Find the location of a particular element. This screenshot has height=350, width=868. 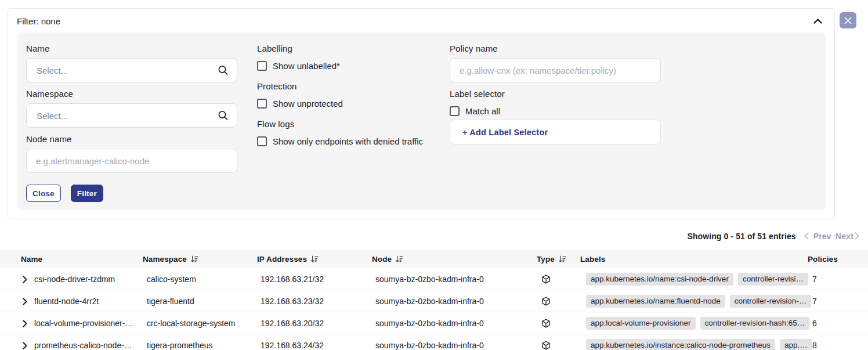

name-select-placeholder: Select... is located at coordinates (52, 71).